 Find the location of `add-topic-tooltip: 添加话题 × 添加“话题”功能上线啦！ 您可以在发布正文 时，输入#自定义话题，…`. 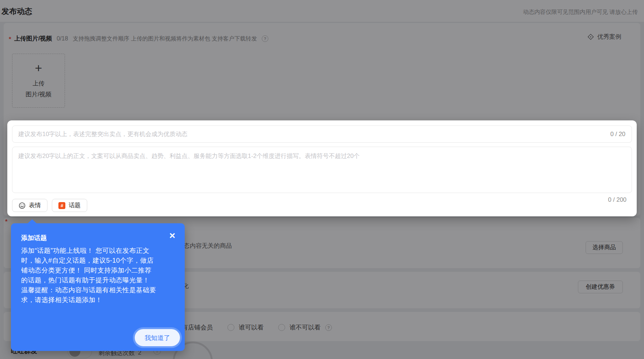

add-topic-tooltip: 添加话题 × 添加“话题”功能上线啦！ 您可以在发布正文 时，输入#自定义话题，… is located at coordinates (98, 287).